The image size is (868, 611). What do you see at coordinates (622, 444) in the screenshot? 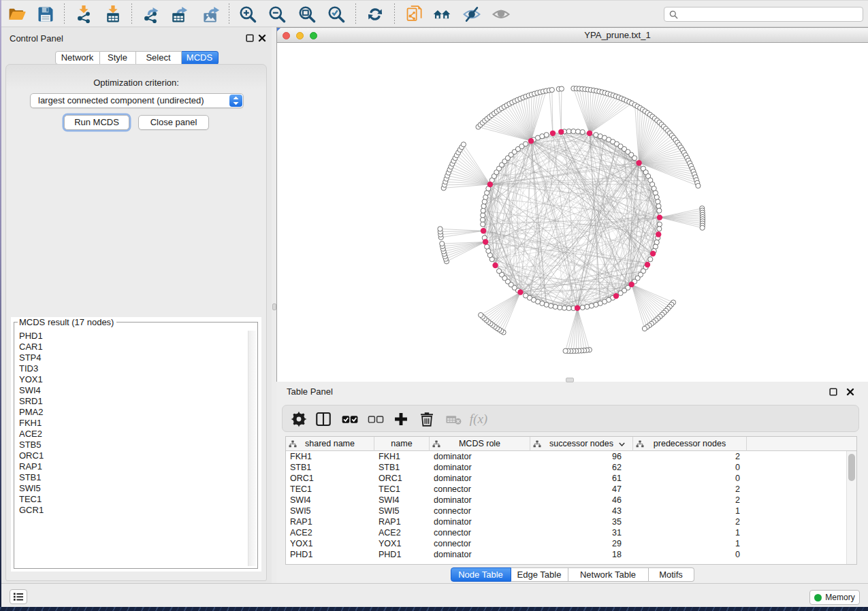
I see `column-menu-chevron-icon` at bounding box center [622, 444].